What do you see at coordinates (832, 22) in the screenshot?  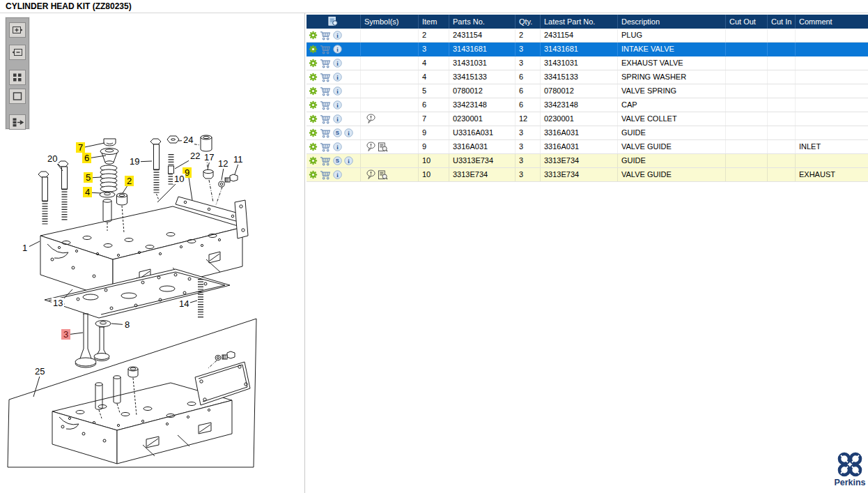 I see `column-header-comment: Comment` at bounding box center [832, 22].